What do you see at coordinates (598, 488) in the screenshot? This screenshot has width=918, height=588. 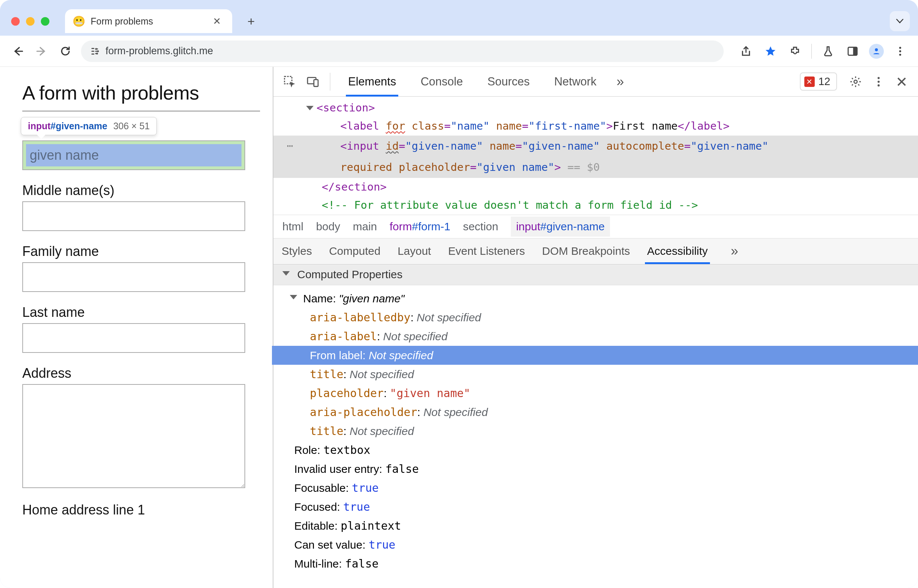 I see `prop-focusable: Focusable: true` at bounding box center [598, 488].